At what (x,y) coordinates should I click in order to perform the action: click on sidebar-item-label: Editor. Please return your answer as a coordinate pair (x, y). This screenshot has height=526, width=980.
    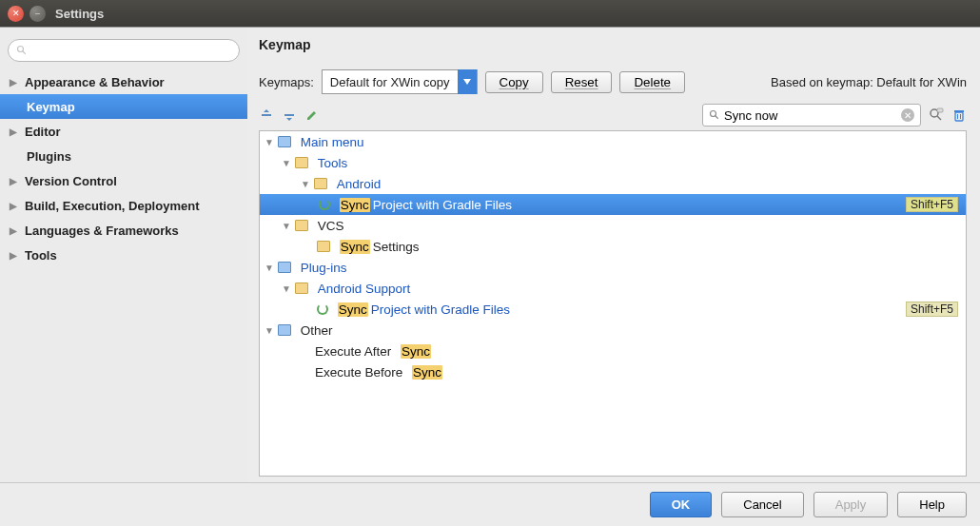
    Looking at the image, I should click on (43, 131).